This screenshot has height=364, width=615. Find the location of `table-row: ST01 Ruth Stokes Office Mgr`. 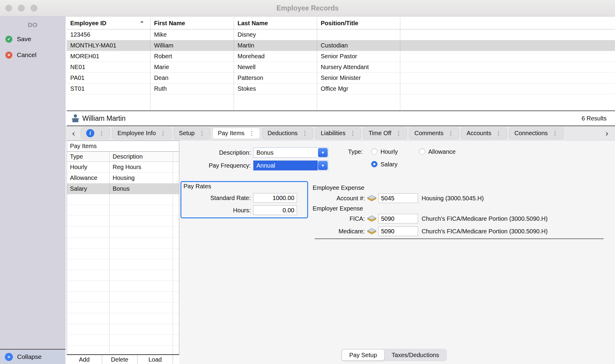

table-row: ST01 Ruth Stokes Office Mgr is located at coordinates (341, 89).